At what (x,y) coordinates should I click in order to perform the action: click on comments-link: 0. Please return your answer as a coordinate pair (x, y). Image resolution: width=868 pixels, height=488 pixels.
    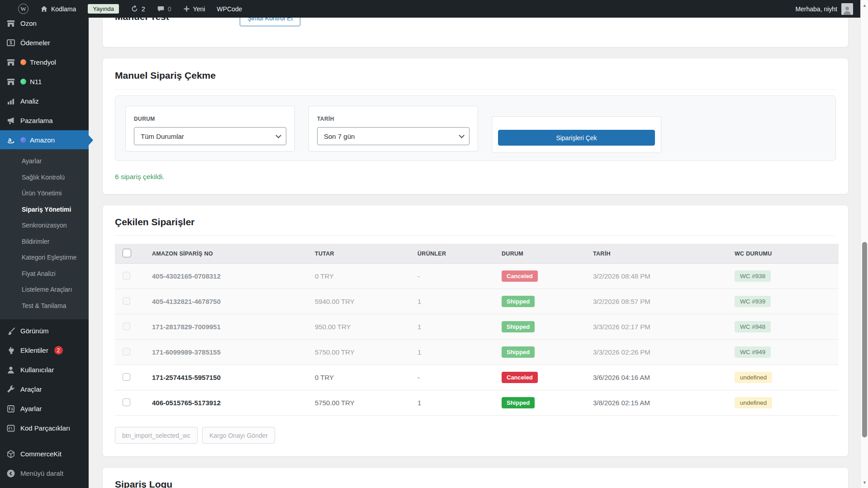
    Looking at the image, I should click on (164, 9).